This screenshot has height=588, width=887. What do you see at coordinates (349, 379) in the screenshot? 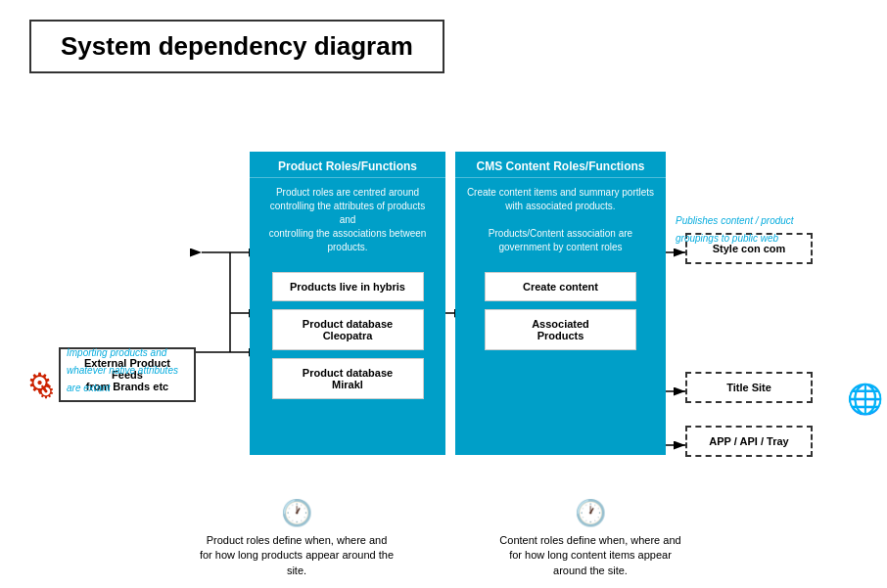
I see `mirakl-box: Product databaseMirakl` at bounding box center [349, 379].